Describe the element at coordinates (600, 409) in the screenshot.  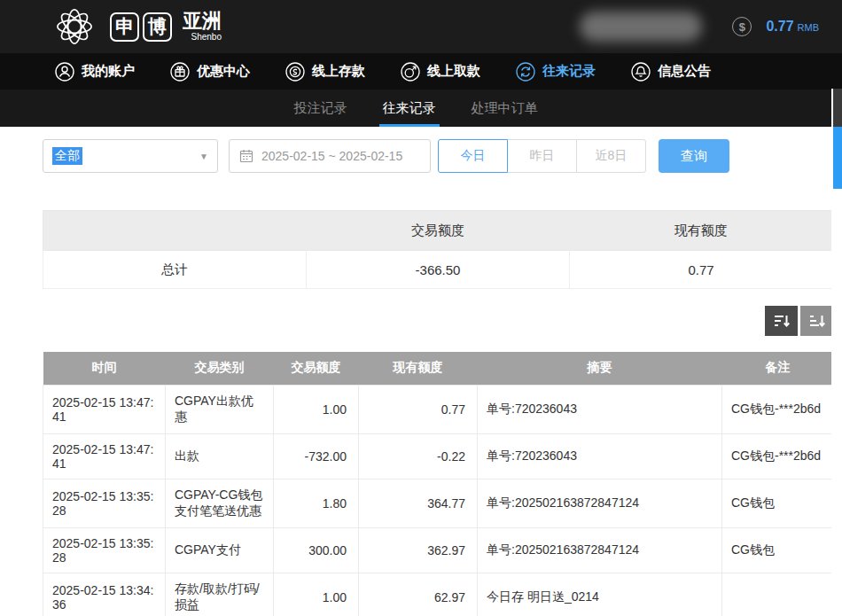
I see `cell-summary: 单号:720236043` at that location.